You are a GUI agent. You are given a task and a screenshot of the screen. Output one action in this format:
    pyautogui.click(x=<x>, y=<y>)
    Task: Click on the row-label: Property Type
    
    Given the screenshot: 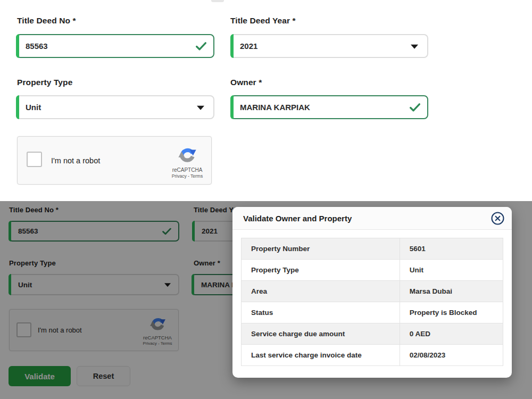 What is the action you would take?
    pyautogui.click(x=321, y=270)
    